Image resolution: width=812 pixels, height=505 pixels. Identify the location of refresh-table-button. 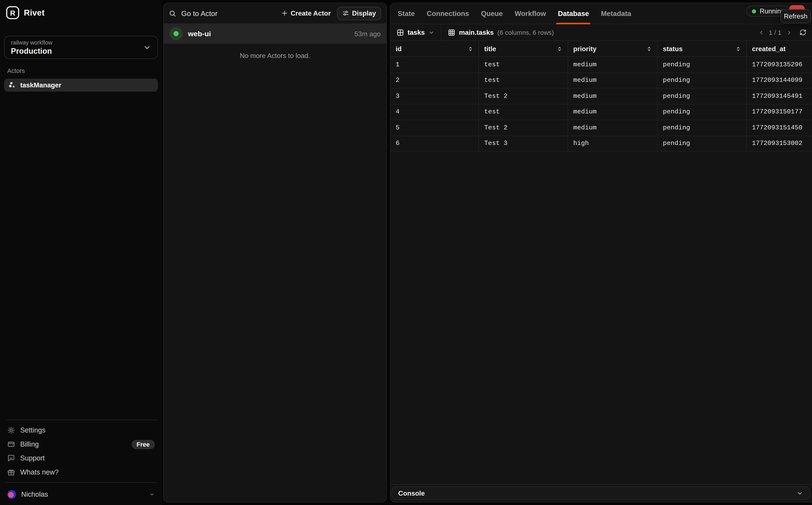
(803, 32).